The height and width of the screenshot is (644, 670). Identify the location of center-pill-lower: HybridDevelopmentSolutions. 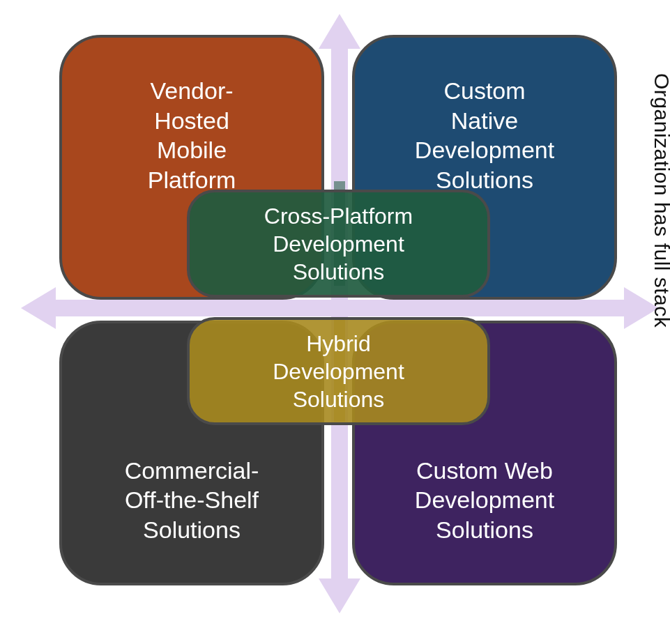
(339, 371).